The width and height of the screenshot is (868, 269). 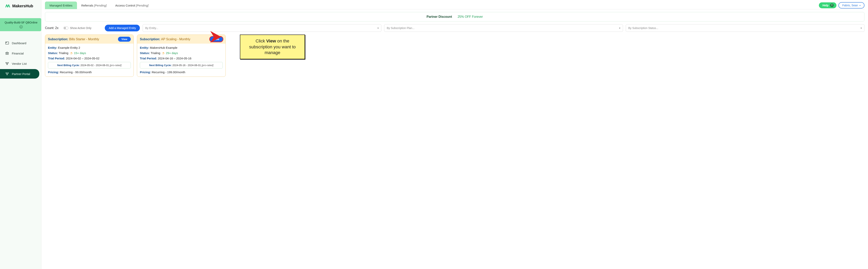 What do you see at coordinates (272, 47) in the screenshot?
I see `tutorial-callout: Click View on the subscription you want …` at bounding box center [272, 47].